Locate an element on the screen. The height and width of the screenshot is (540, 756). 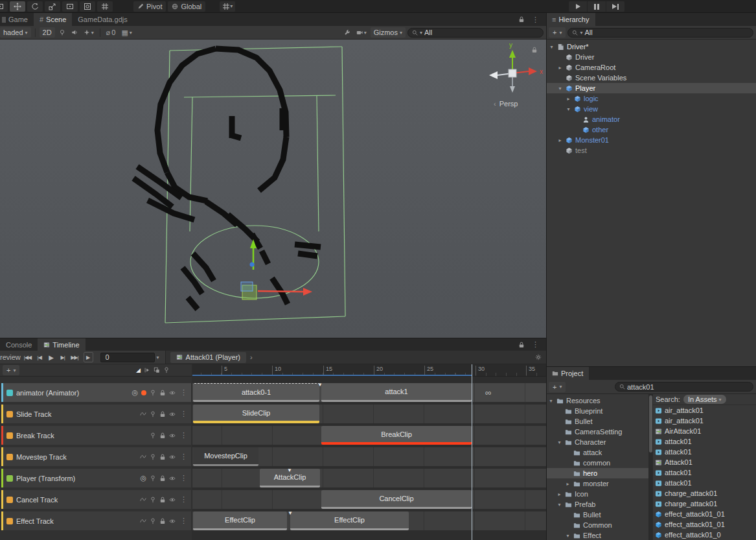
track-lane-animator: attack0-1 attack1 ▼ ∞ is located at coordinates (369, 393).